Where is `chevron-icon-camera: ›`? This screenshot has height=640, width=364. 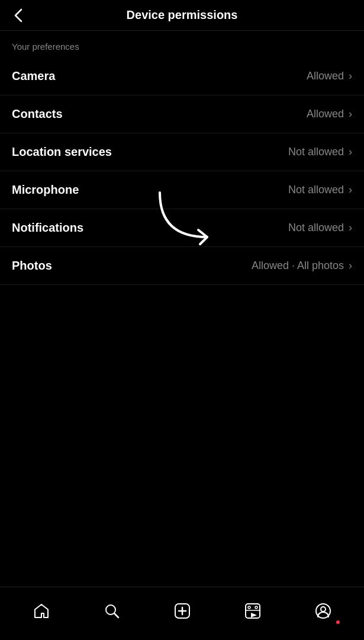 chevron-icon-camera: › is located at coordinates (350, 76).